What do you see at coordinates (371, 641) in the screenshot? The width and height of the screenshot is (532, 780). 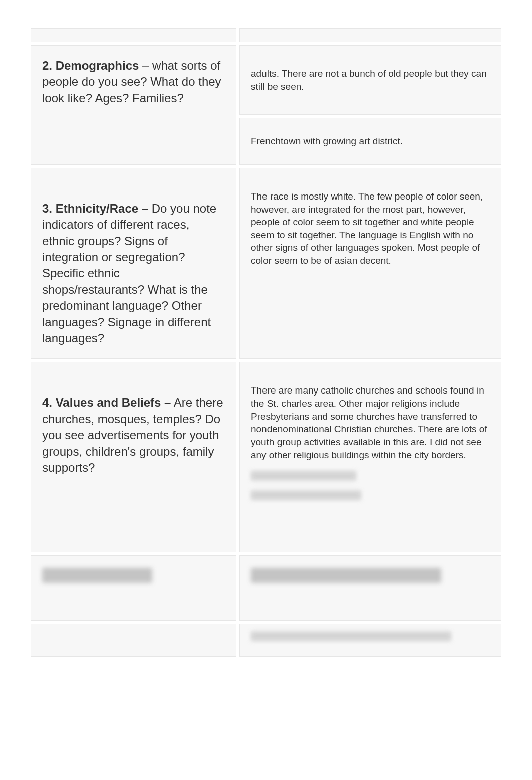 I see `blurred-line-cell` at bounding box center [371, 641].